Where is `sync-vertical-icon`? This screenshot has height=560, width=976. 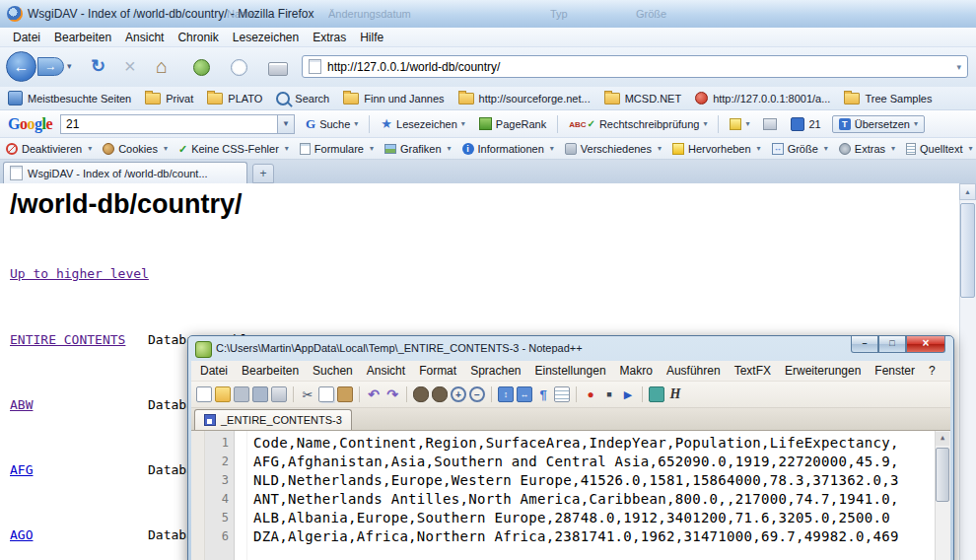 sync-vertical-icon is located at coordinates (506, 394).